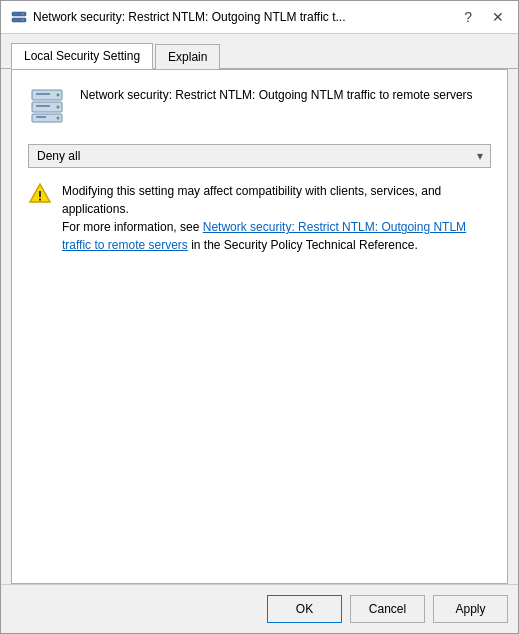 This screenshot has height=634, width=519. Describe the element at coordinates (260, 52) in the screenshot. I see `tab-bar: Local Security Setting Explain` at that location.